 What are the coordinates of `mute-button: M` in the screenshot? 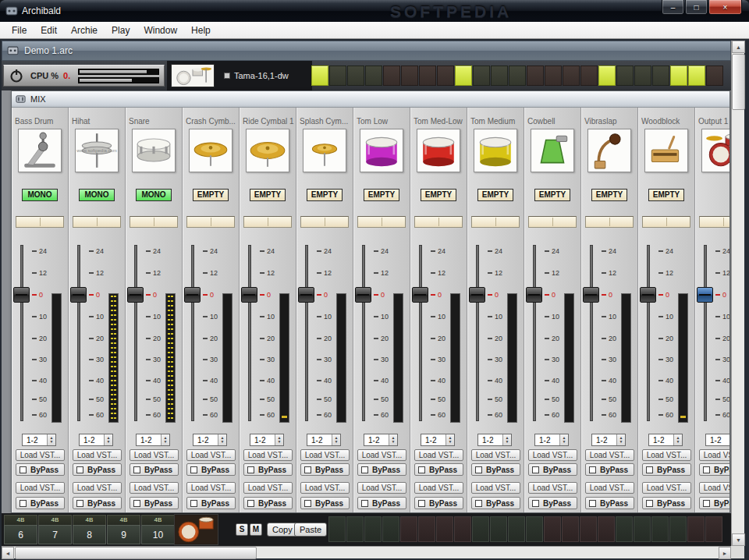 It's located at (256, 530).